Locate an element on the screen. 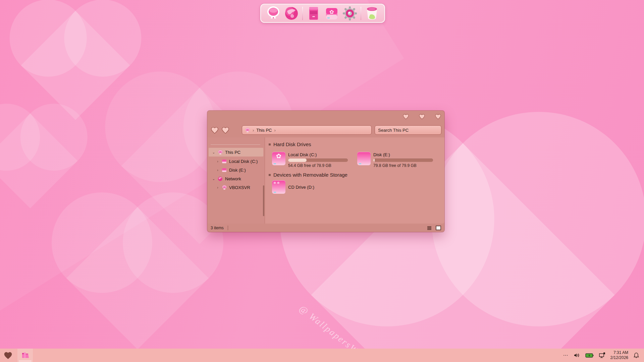 This screenshot has width=644, height=362. dock: ✿ is located at coordinates (323, 13).